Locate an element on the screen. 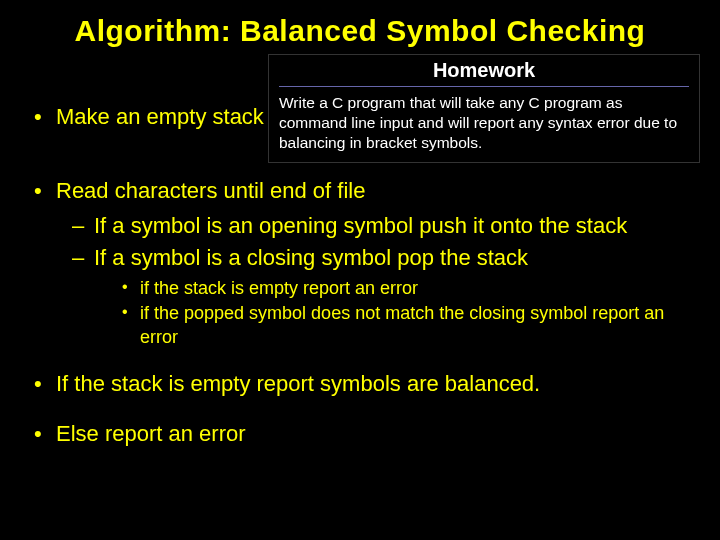 Image resolution: width=720 pixels, height=540 pixels. bullet-text: if the stack is empty report an error is located at coordinates (279, 288).